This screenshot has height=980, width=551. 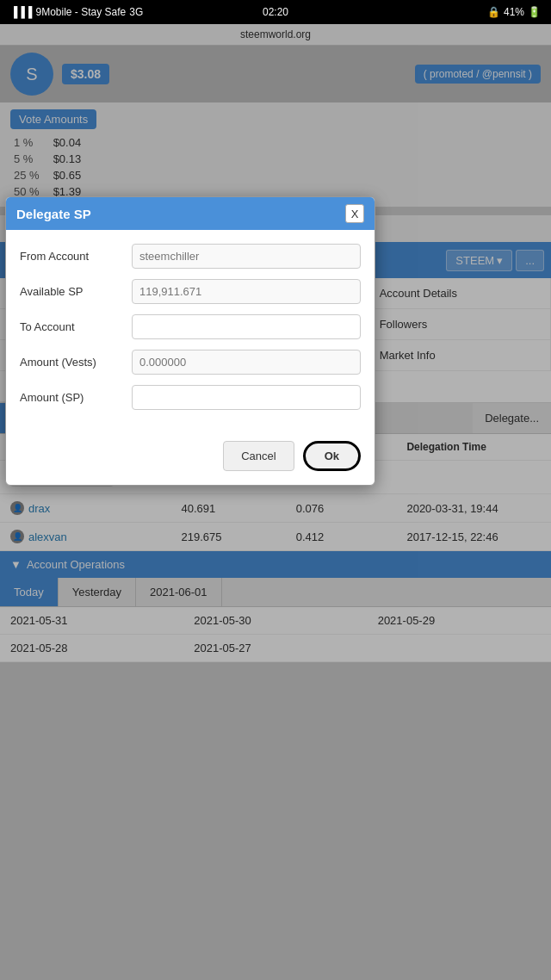 What do you see at coordinates (514, 12) in the screenshot?
I see `battery-label: 41%` at bounding box center [514, 12].